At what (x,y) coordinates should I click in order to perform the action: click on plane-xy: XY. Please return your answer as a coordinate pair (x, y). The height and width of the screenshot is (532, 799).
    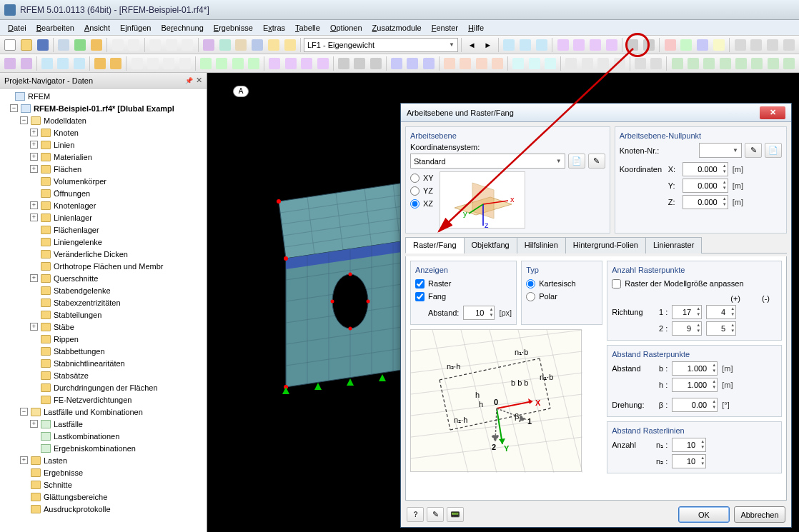
    Looking at the image, I should click on (422, 178).